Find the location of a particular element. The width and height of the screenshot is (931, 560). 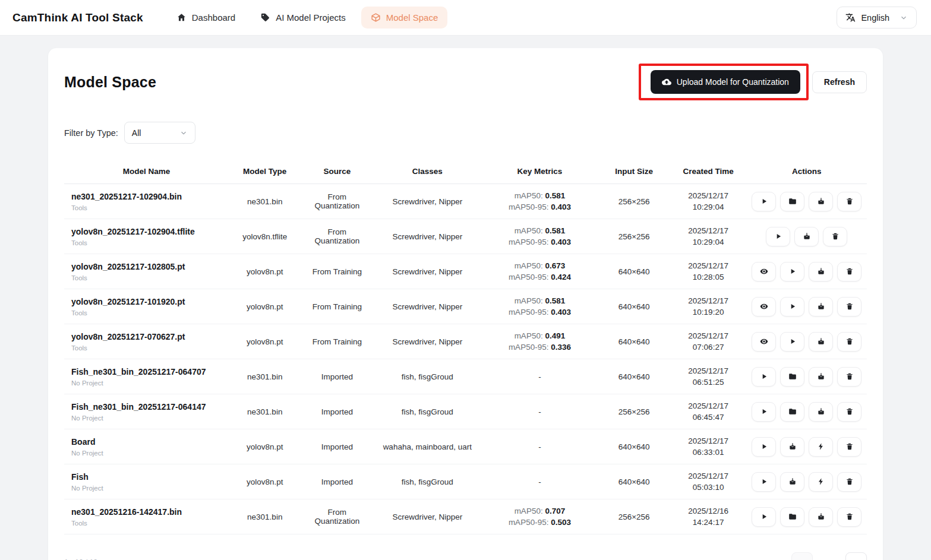

actions-cell is located at coordinates (807, 236).